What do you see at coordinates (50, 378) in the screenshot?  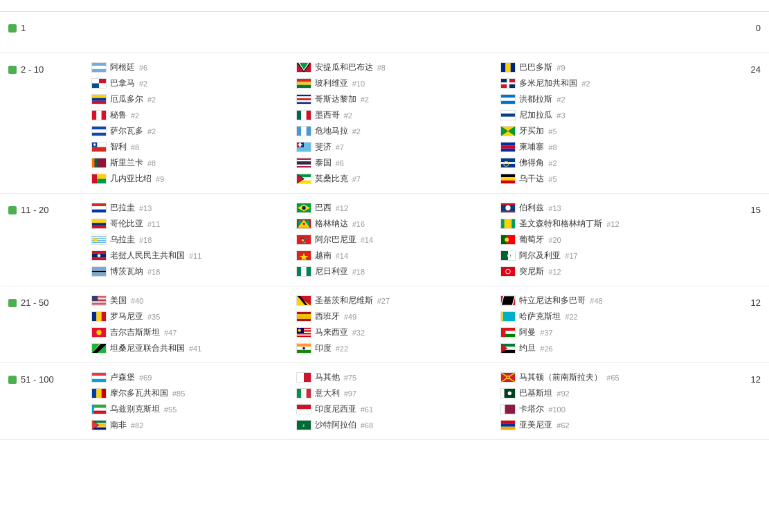 I see `rank-cell: 51 - 100` at bounding box center [50, 378].